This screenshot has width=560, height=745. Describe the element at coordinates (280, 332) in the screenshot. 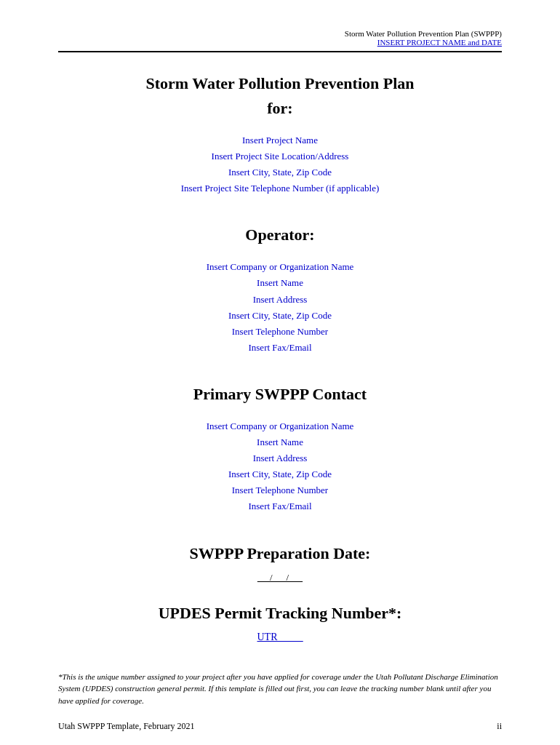

I see `operator-line-5: Insert Telephone Number` at that location.